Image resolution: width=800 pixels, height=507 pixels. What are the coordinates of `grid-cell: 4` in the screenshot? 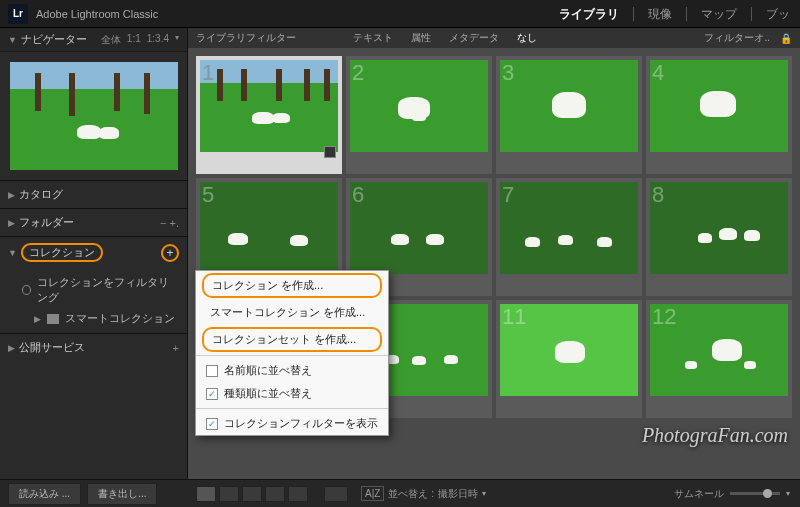 It's located at (719, 115).